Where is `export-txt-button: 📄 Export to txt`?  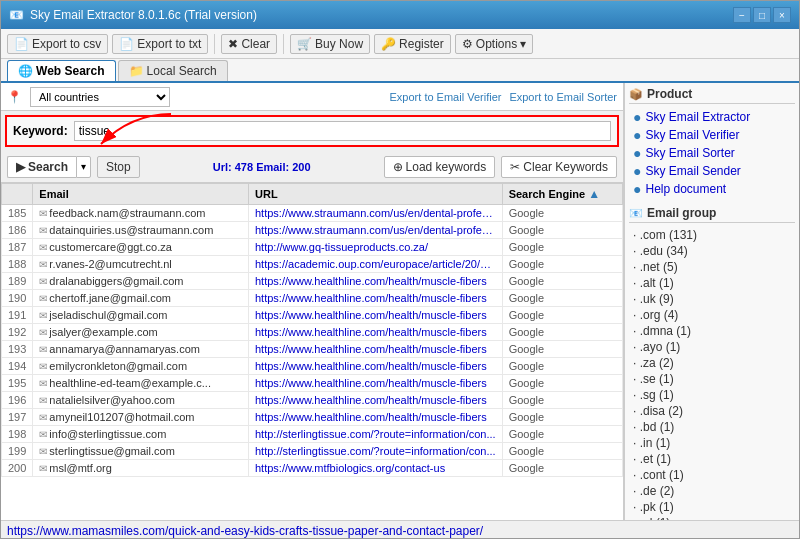 export-txt-button: 📄 Export to txt is located at coordinates (160, 44).